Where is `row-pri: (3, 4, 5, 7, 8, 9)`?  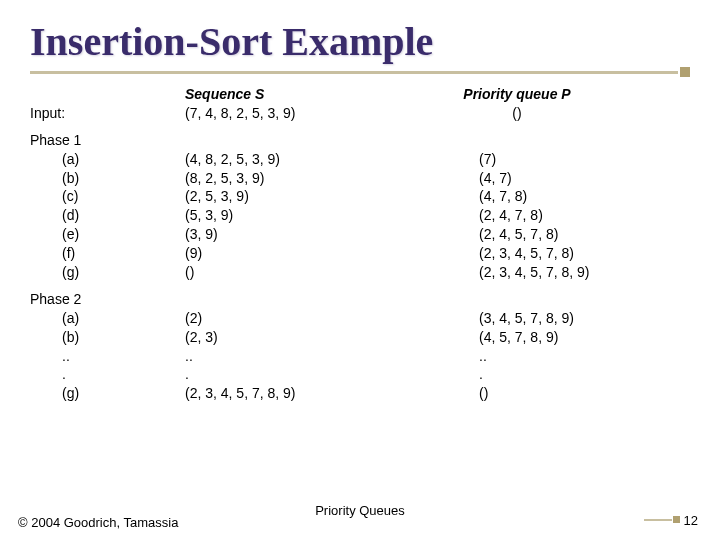
row-pri: (3, 4, 5, 7, 8, 9) is located at coordinates (517, 318).